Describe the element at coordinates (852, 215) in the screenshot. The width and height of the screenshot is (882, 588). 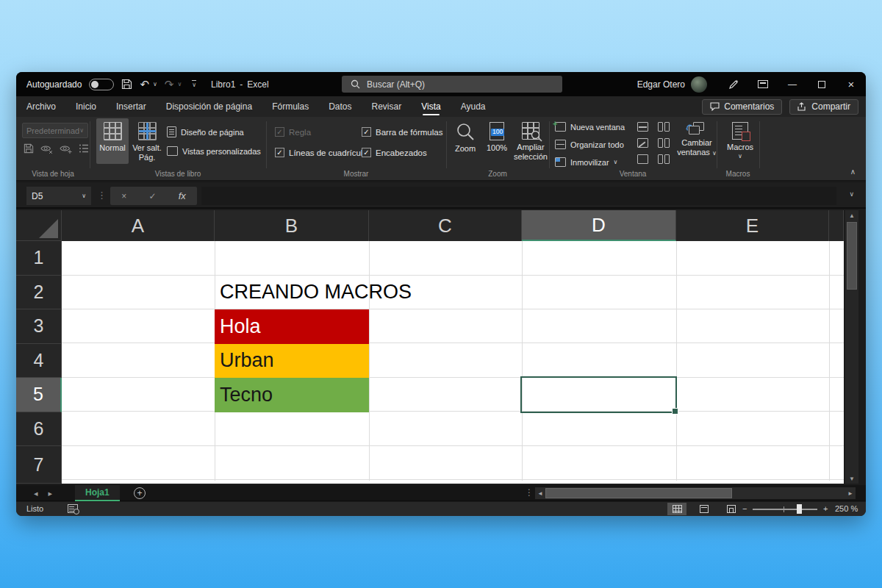
I see `scroll-up-icon: ▲` at that location.